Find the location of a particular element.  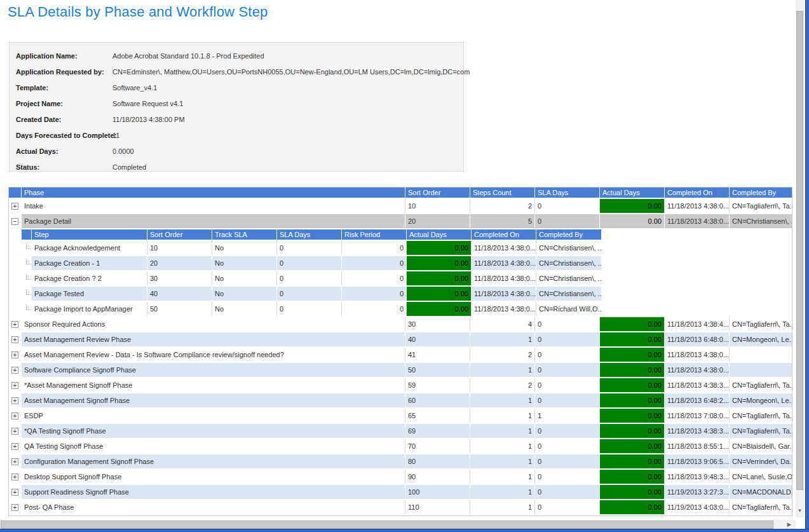

window-border-bottom is located at coordinates (404, 530).